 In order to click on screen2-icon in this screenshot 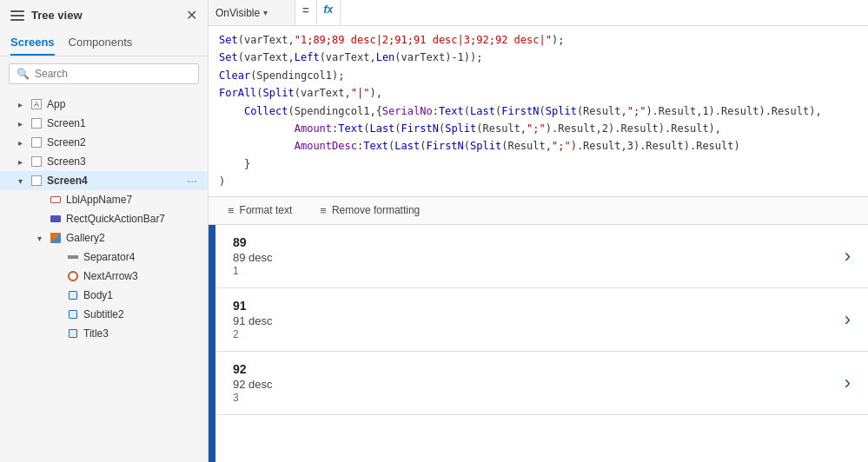, I will do `click(36, 142)`.